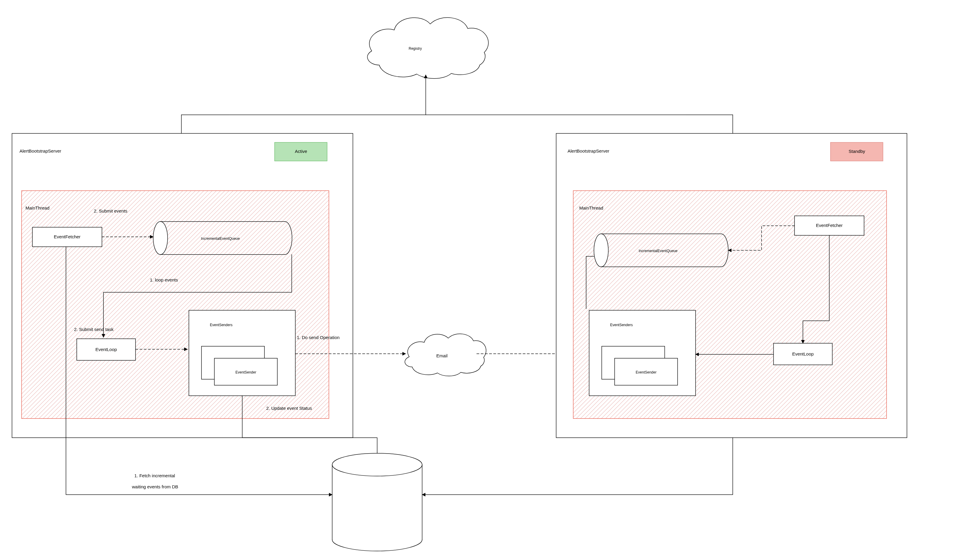 The height and width of the screenshot is (560, 972). I want to click on standby-event-loop-label: EventLoop, so click(803, 354).